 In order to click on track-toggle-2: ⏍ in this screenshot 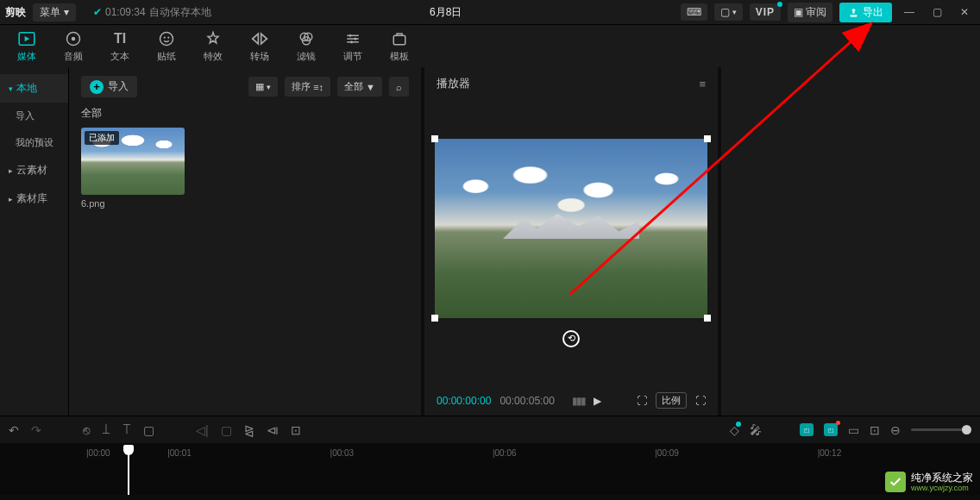, I will do `click(831, 429)`.